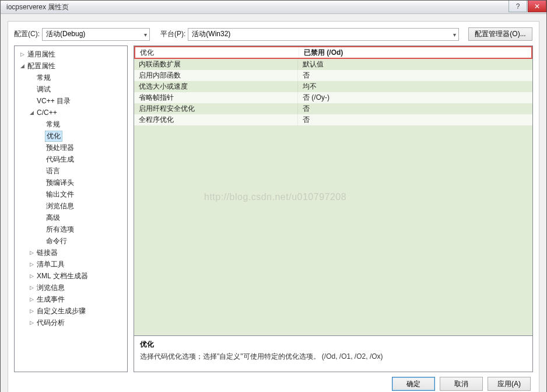  What do you see at coordinates (334, 354) in the screenshot?
I see `description-box: 优化 选择代码优化选项；选择"自定义"可使用特定的优化选项。 (/Od, /O1…` at bounding box center [334, 354].